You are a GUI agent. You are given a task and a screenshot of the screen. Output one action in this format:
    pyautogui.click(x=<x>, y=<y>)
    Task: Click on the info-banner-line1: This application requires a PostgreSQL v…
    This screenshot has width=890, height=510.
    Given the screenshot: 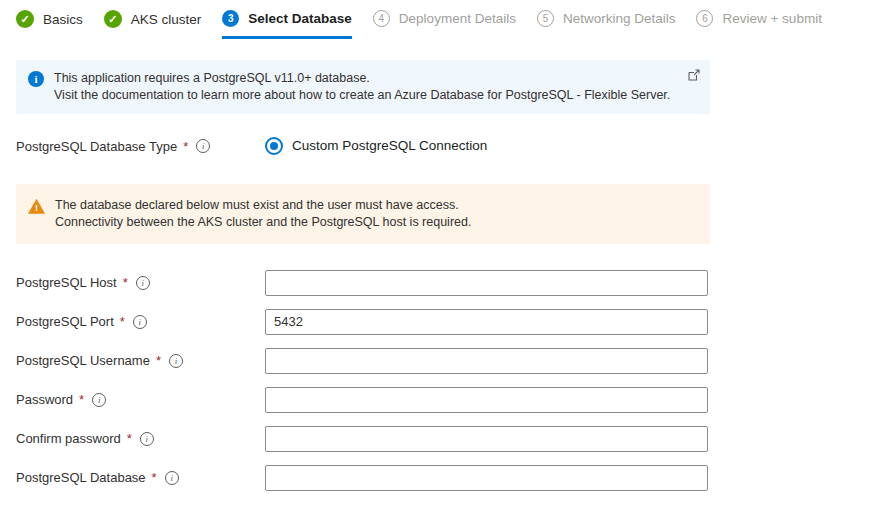 What is the action you would take?
    pyautogui.click(x=362, y=78)
    